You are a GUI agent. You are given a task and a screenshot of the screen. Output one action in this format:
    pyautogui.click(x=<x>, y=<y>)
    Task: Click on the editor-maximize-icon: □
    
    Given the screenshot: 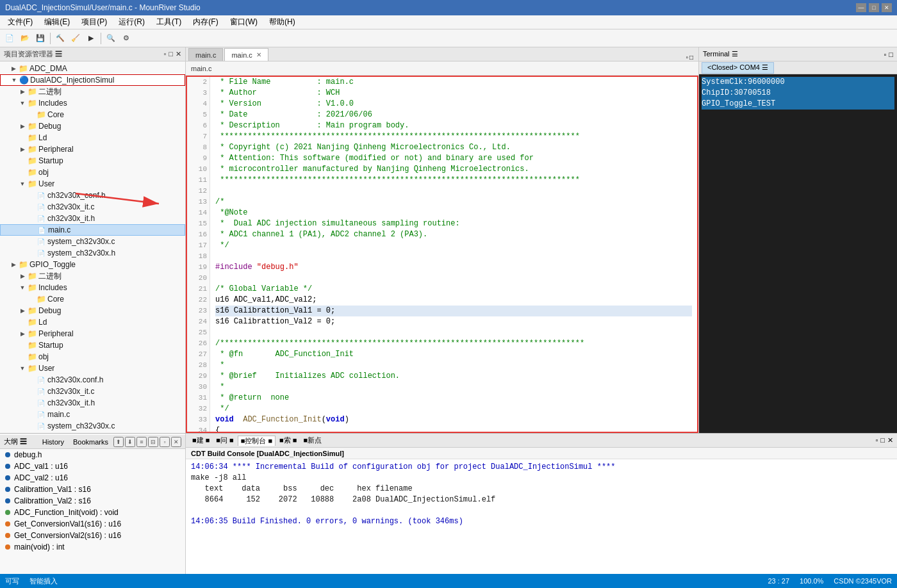 What is the action you would take?
    pyautogui.click(x=691, y=58)
    